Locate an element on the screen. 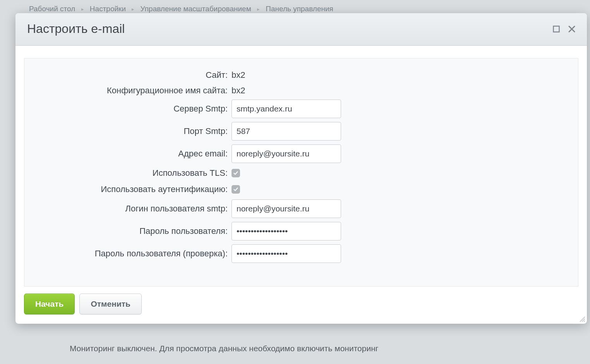 This screenshot has height=364, width=590. monitoring-disabled-text: Мониторинг выключен. Для просмотра данны… is located at coordinates (224, 349).